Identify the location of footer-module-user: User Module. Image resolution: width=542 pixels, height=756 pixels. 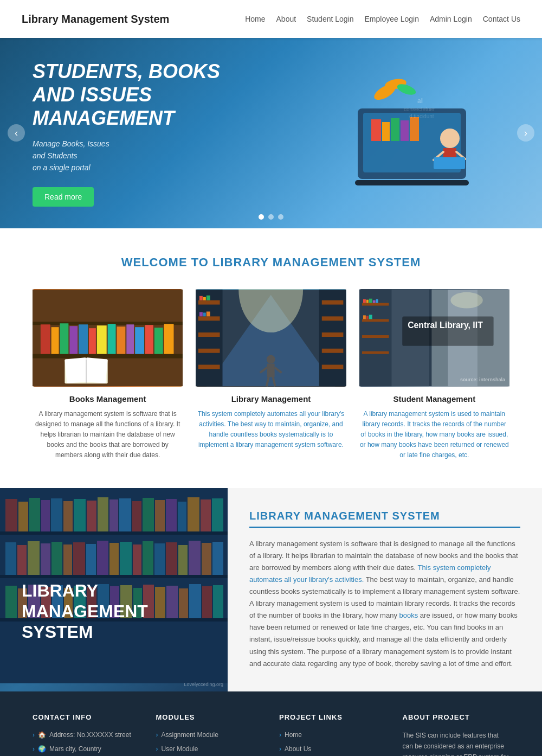
(210, 749).